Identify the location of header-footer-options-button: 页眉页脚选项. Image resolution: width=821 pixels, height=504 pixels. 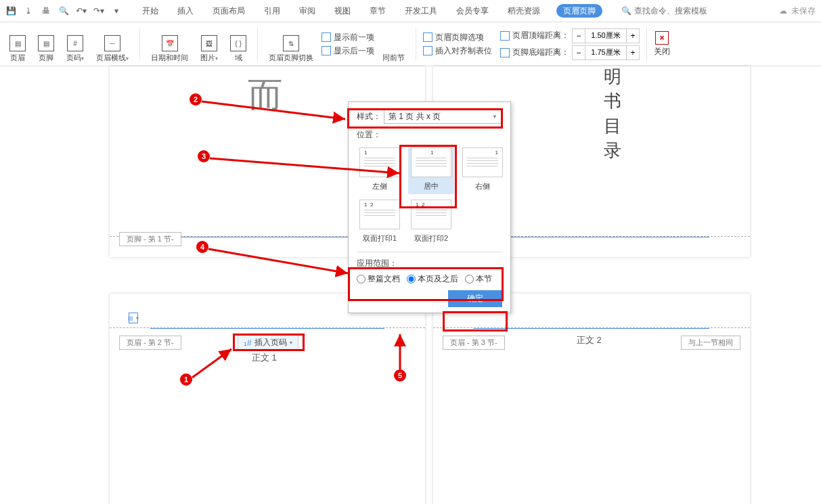
(458, 38).